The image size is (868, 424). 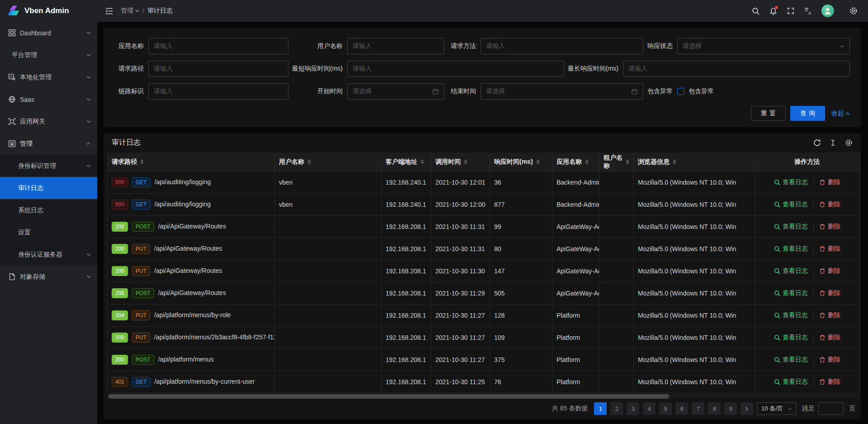 I want to click on method-badge: PUT, so click(x=141, y=315).